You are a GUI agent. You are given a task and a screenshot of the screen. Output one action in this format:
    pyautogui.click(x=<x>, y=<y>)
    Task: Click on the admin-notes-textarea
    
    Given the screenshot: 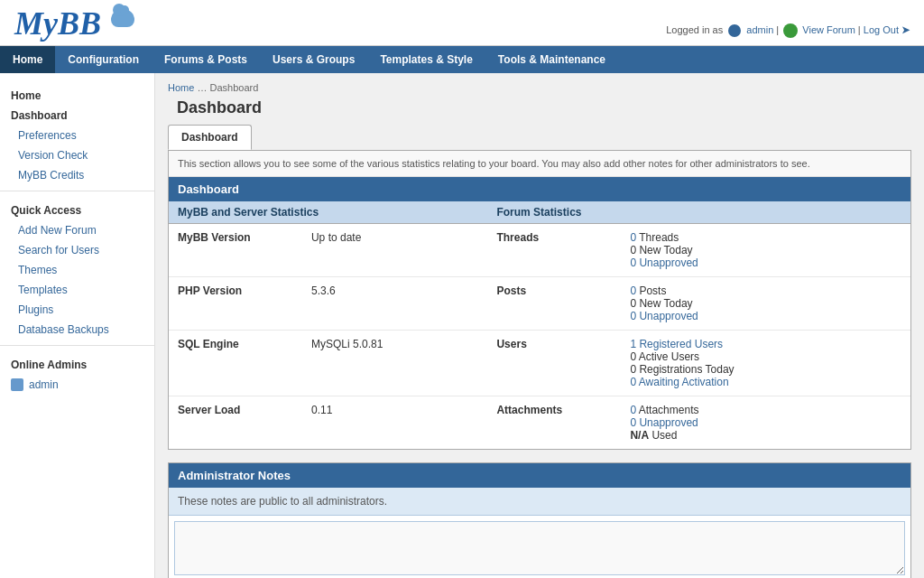 What is the action you would take?
    pyautogui.click(x=540, y=548)
    